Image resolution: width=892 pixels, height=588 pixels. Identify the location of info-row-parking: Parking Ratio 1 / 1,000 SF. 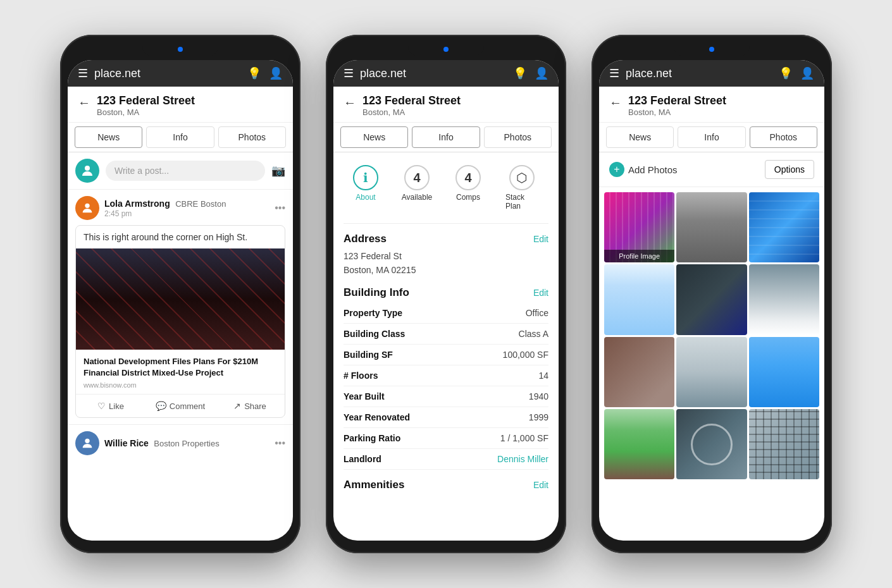
(446, 439).